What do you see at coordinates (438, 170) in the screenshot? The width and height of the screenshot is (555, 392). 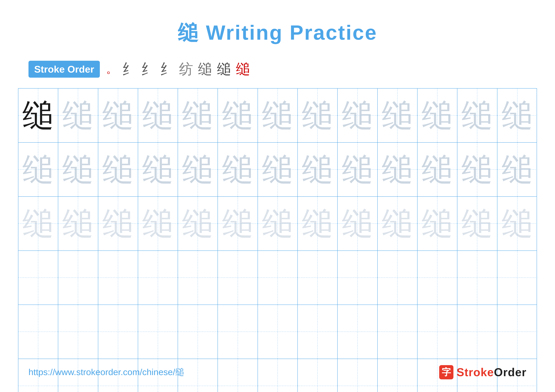 I see `grid-cell-2-11: 缒` at bounding box center [438, 170].